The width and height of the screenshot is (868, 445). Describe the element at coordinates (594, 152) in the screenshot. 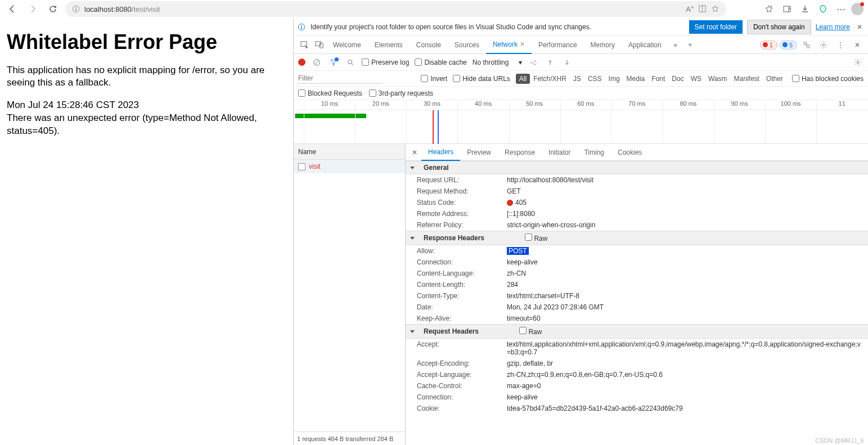

I see `detail-tab-timing: Timing` at that location.